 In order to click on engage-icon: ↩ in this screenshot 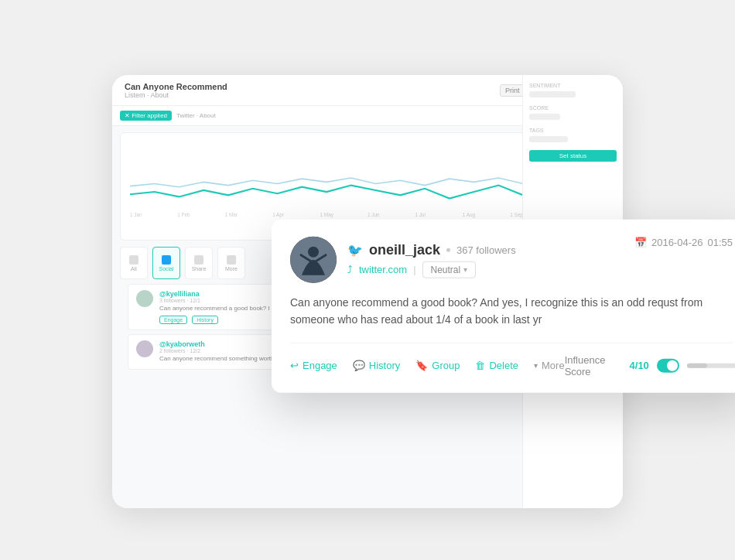, I will do `click(294, 365)`.